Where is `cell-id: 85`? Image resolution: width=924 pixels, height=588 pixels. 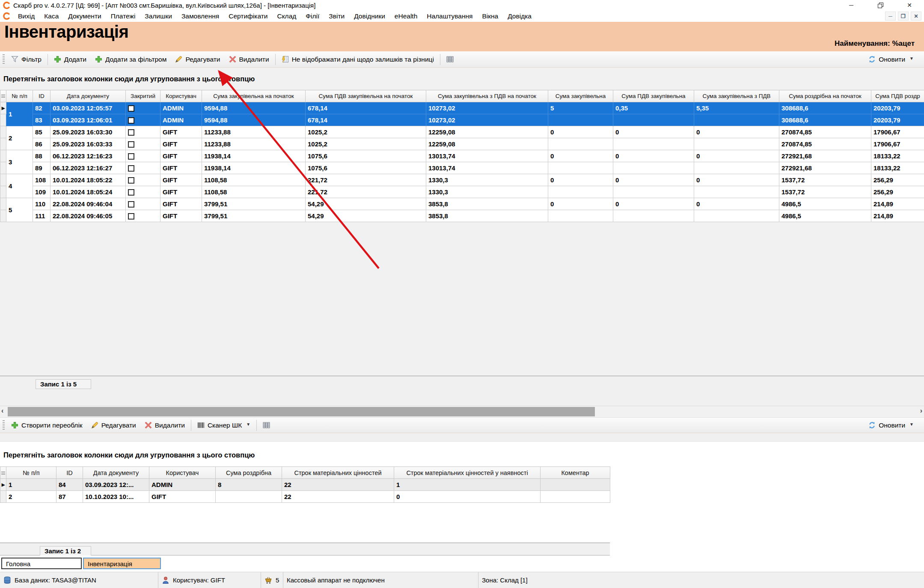
cell-id: 85 is located at coordinates (42, 132).